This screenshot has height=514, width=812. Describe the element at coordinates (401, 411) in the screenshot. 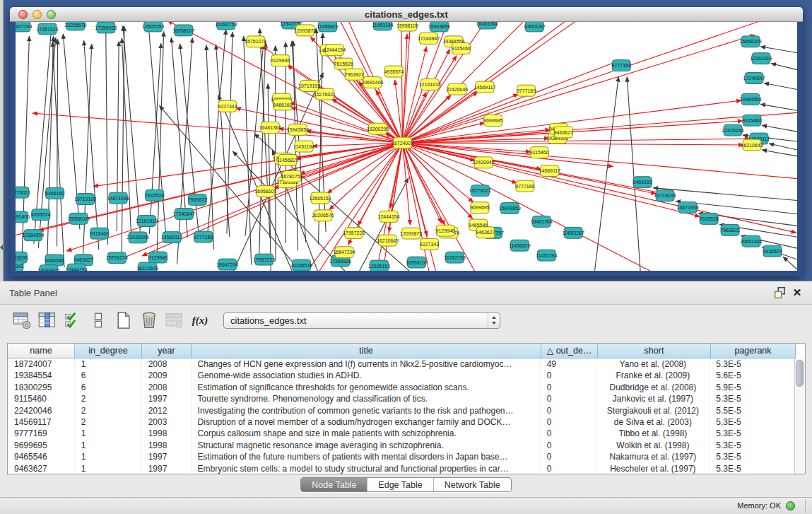

I see `table-row: 2242004622012Investigating the contribut…` at that location.